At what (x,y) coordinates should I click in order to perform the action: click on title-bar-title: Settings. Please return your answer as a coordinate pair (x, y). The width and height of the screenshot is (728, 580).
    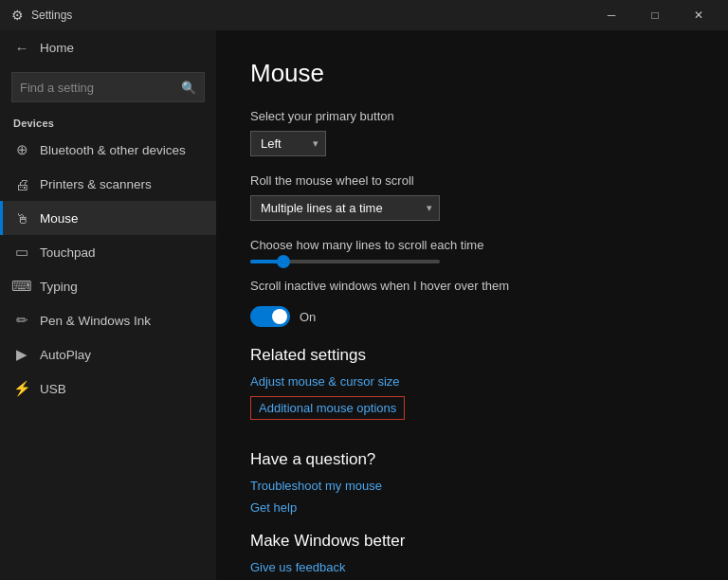
    Looking at the image, I should click on (51, 15).